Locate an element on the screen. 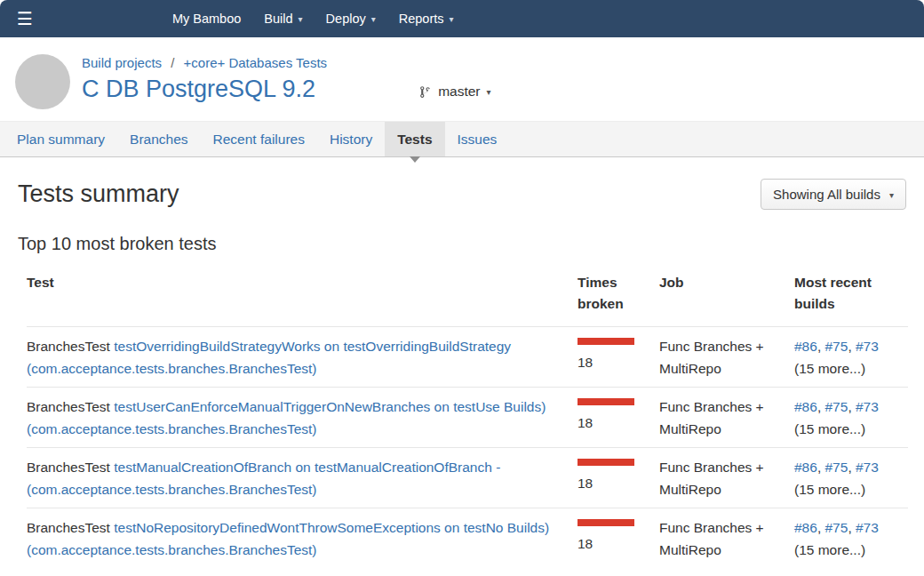  nav-item-label: Build is located at coordinates (278, 19).